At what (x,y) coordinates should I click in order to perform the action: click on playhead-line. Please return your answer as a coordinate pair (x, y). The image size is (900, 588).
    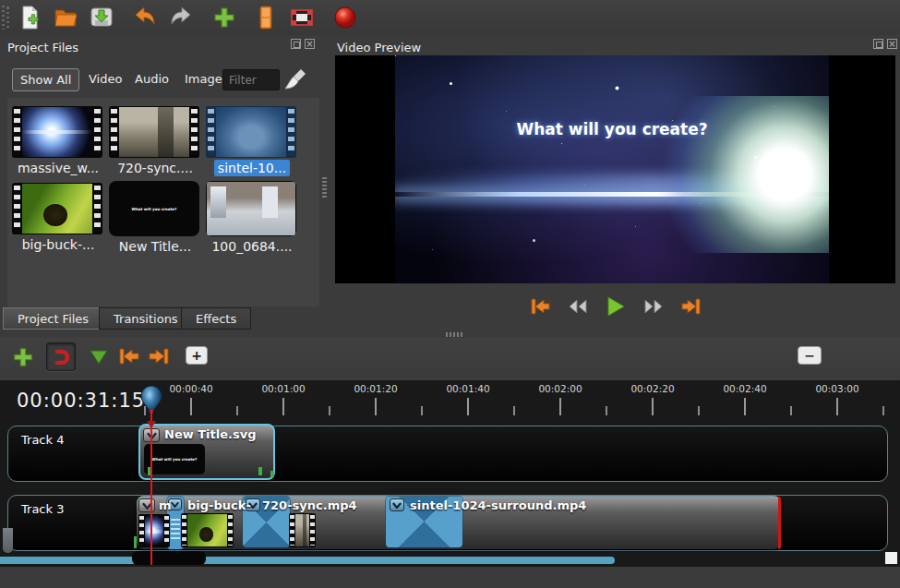
    Looking at the image, I should click on (151, 488).